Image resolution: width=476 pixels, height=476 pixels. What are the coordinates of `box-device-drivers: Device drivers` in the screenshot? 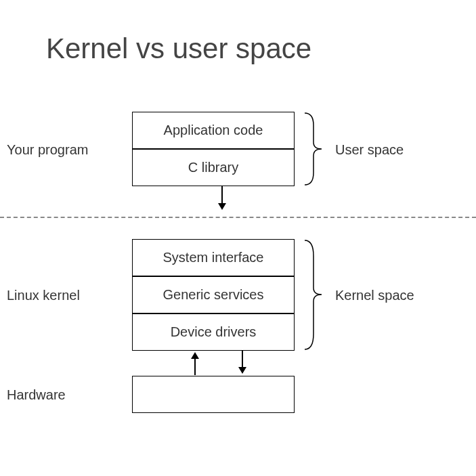 It's located at (213, 332).